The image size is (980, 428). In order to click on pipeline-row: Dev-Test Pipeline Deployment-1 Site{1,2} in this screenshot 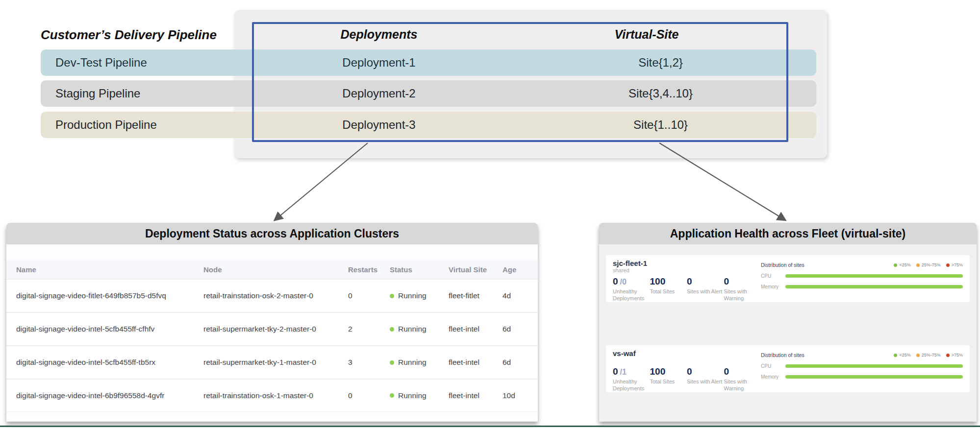, I will do `click(428, 63)`.